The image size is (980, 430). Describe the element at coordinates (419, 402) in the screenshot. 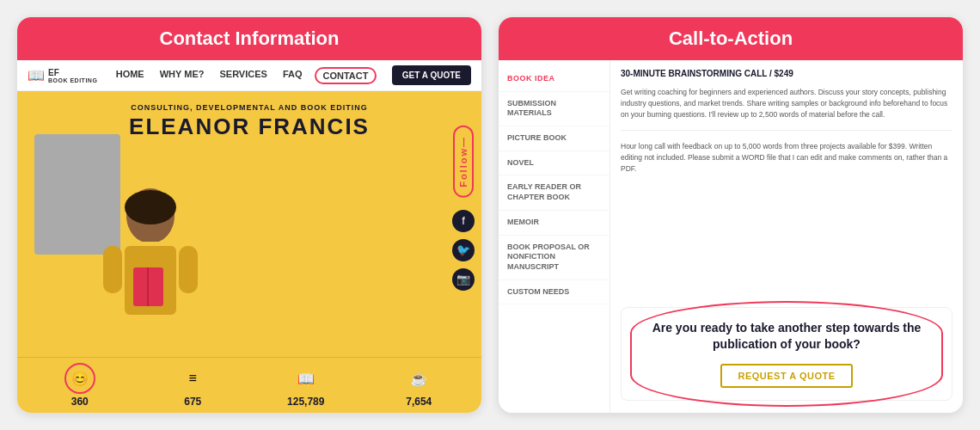

I see `stat-value-4: 7,654` at that location.